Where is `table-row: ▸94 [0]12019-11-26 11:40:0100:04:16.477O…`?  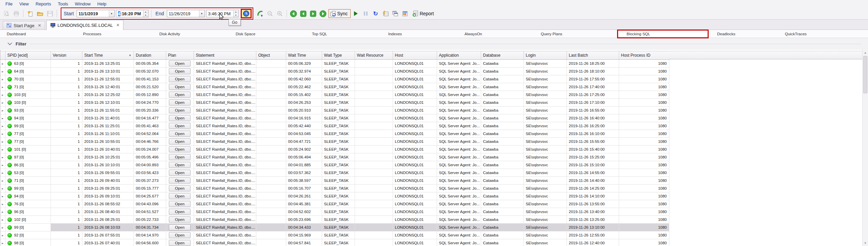 table-row: ▸94 [0]12019-11-26 11:40:0100:04:16.477O… is located at coordinates (335, 118).